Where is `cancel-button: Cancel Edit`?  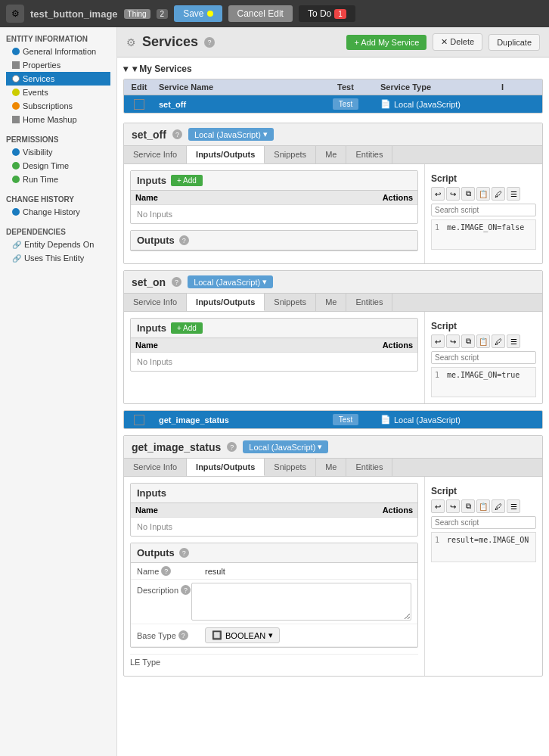
cancel-button: Cancel Edit is located at coordinates (260, 14).